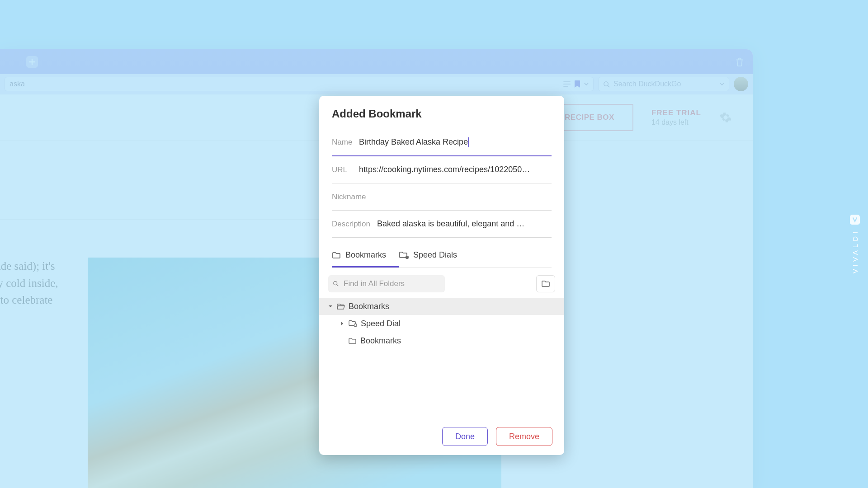  I want to click on done-button: Done, so click(465, 436).